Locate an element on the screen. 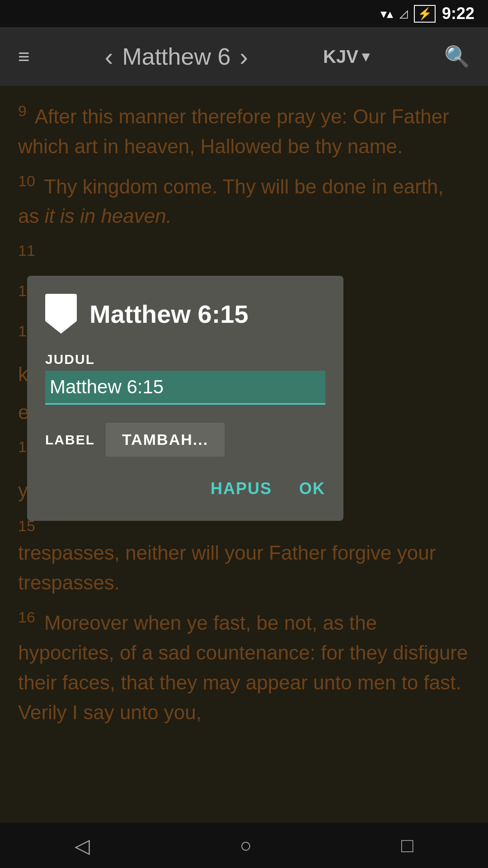 This screenshot has width=488, height=868. recent-apps-icon: □ is located at coordinates (408, 845).